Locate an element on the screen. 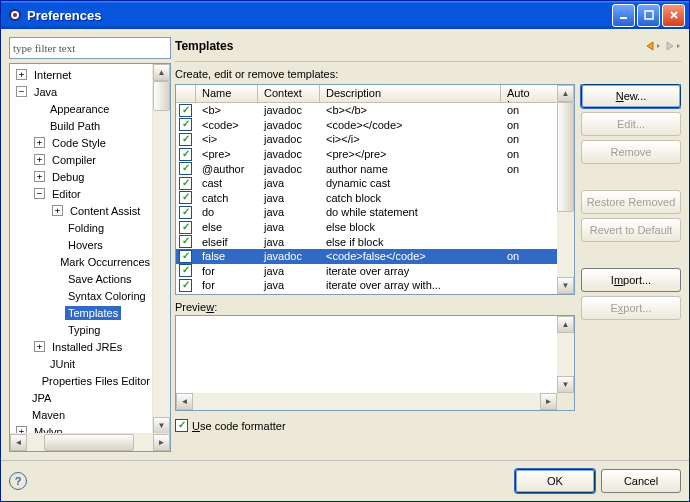 This screenshot has width=690, height=502. tree-item: JUnit is located at coordinates (82, 364).